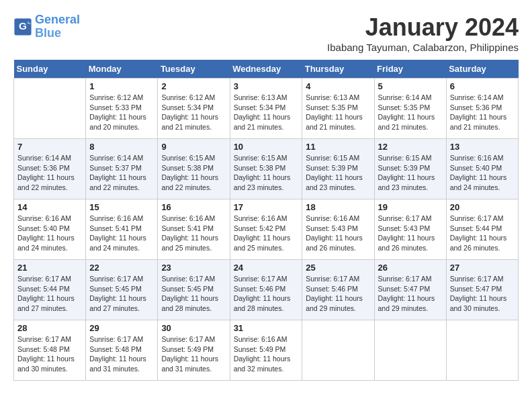  I want to click on week-row-3: 14Sunrise: 6:16 AMSunset: 5:40 PMDayligh…, so click(266, 230).